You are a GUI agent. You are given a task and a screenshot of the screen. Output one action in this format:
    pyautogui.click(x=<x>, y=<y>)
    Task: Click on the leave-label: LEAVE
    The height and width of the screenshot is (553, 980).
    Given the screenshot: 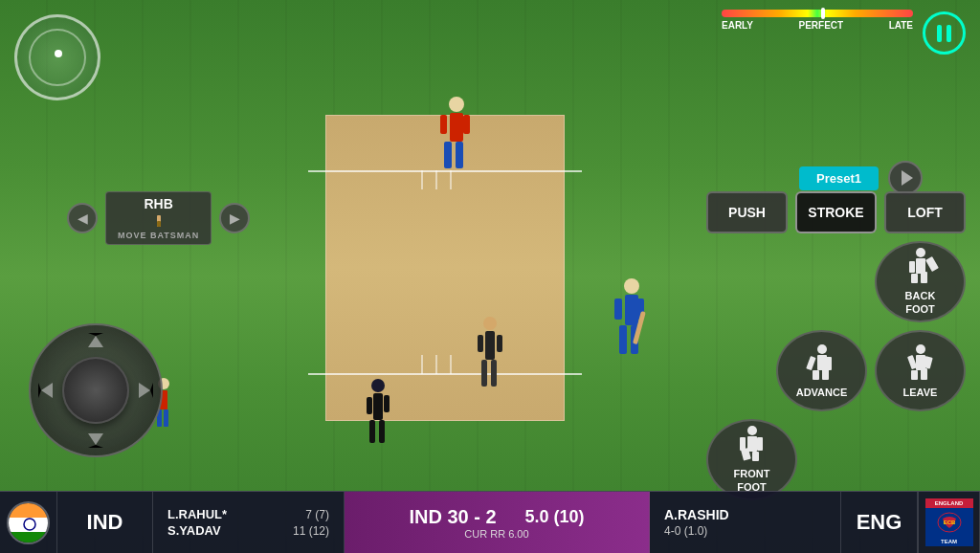 What is the action you would take?
    pyautogui.click(x=921, y=392)
    